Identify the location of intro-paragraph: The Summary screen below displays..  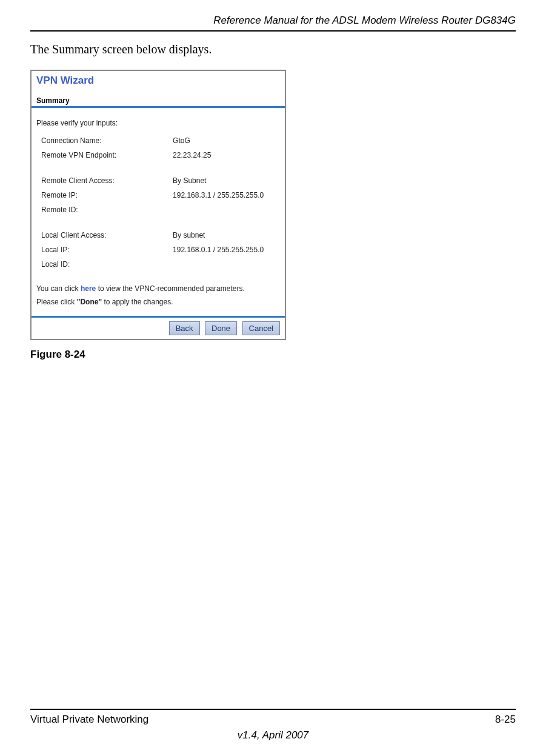
(273, 50).